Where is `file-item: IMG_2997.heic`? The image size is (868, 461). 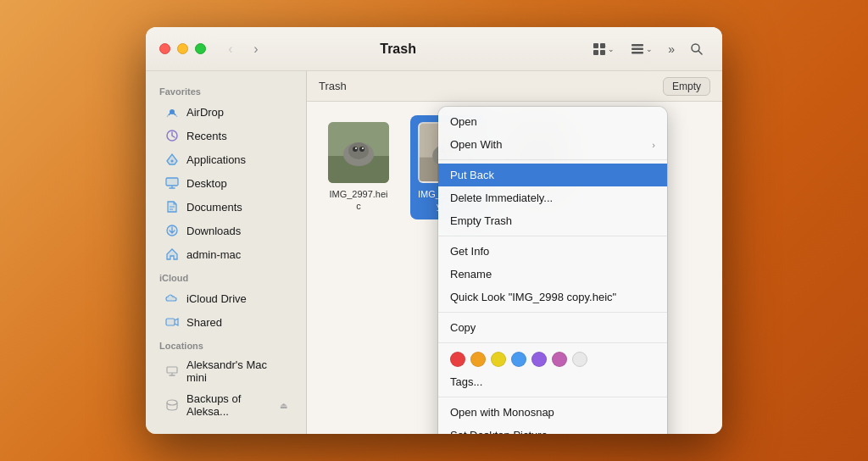
file-item: IMG_2997.heic is located at coordinates (359, 168).